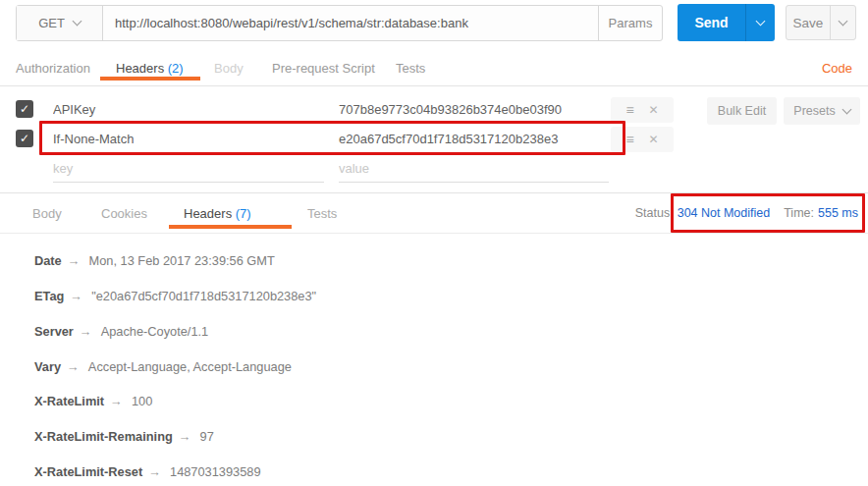 The image size is (868, 486). Describe the element at coordinates (176, 69) in the screenshot. I see `headers-count-badge: (2)` at that location.